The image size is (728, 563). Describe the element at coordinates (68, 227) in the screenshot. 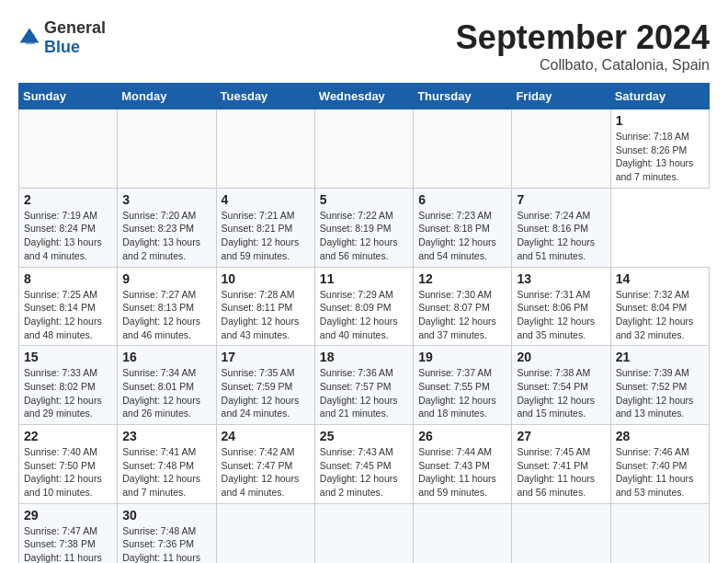

I see `calendar-cell: 2 Sunrise: 7:19 AMSunset: 8:24 PMDayligh…` at that location.